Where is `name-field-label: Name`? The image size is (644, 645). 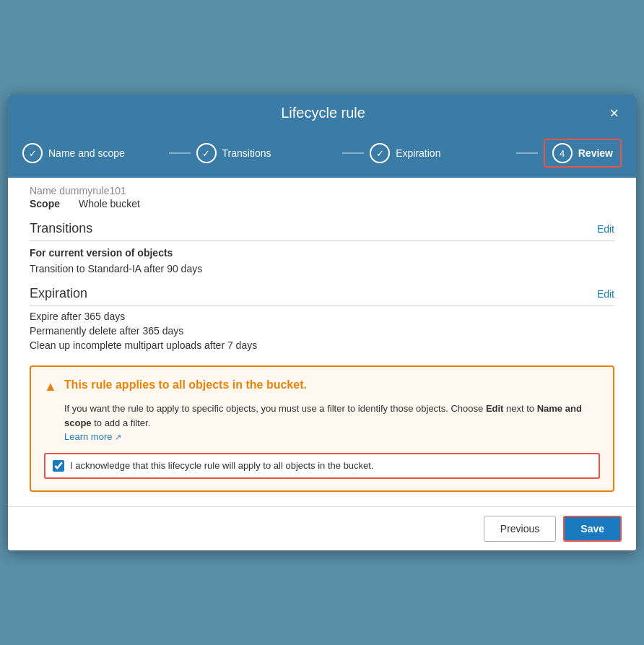
name-field-label: Name is located at coordinates (43, 191).